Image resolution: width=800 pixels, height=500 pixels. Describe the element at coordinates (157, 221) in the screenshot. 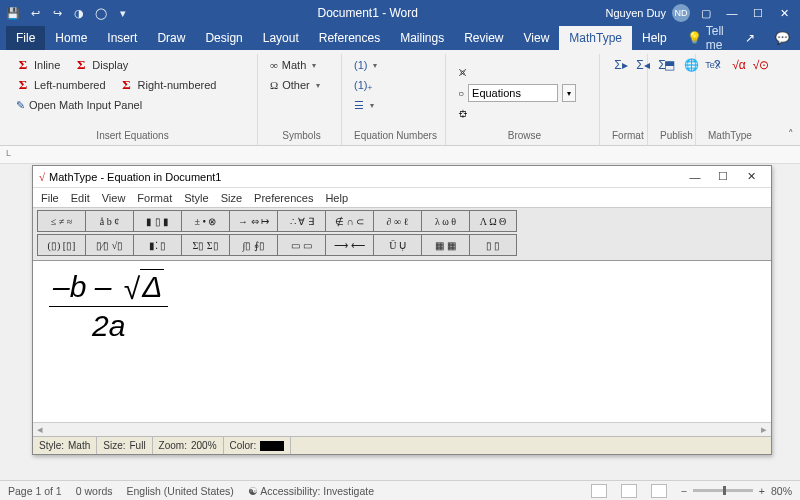

I see `palette-embellish: ▮ ▯ ▮` at that location.